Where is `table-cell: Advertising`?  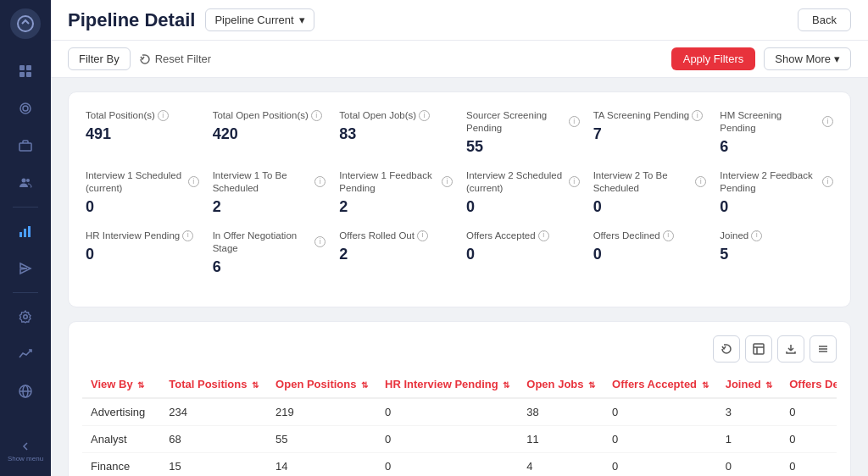 table-cell: Advertising is located at coordinates (121, 412).